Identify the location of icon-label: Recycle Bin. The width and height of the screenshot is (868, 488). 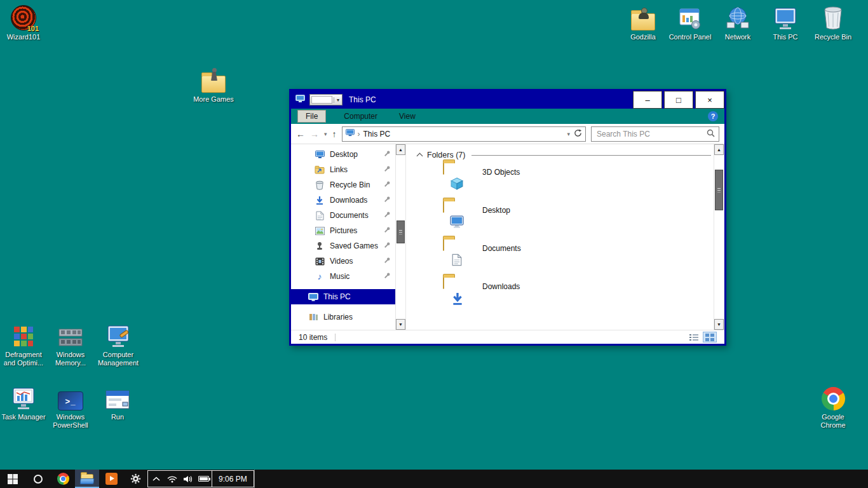
(833, 37).